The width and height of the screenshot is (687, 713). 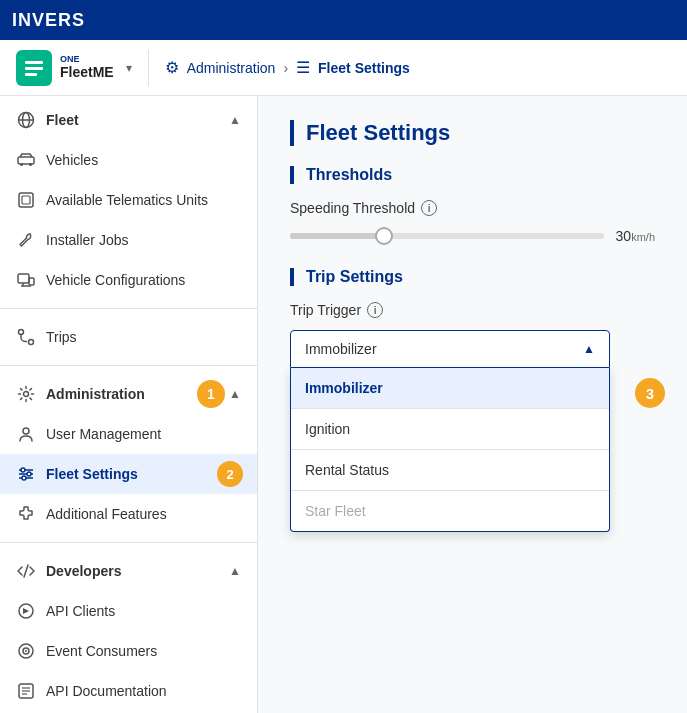 What do you see at coordinates (128, 120) in the screenshot?
I see `sidebar-item-fleet: Fleet ▲` at bounding box center [128, 120].